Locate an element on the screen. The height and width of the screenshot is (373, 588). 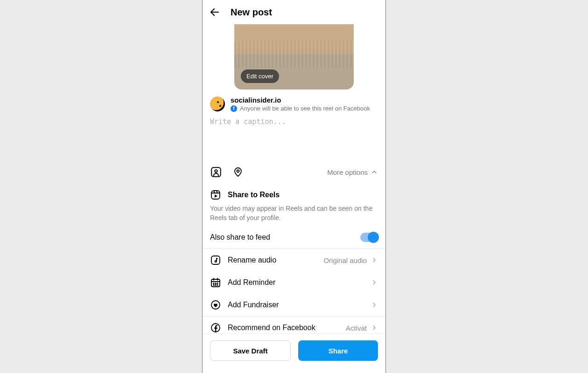
rename-audio-row: Rename audio Original audio is located at coordinates (294, 260).